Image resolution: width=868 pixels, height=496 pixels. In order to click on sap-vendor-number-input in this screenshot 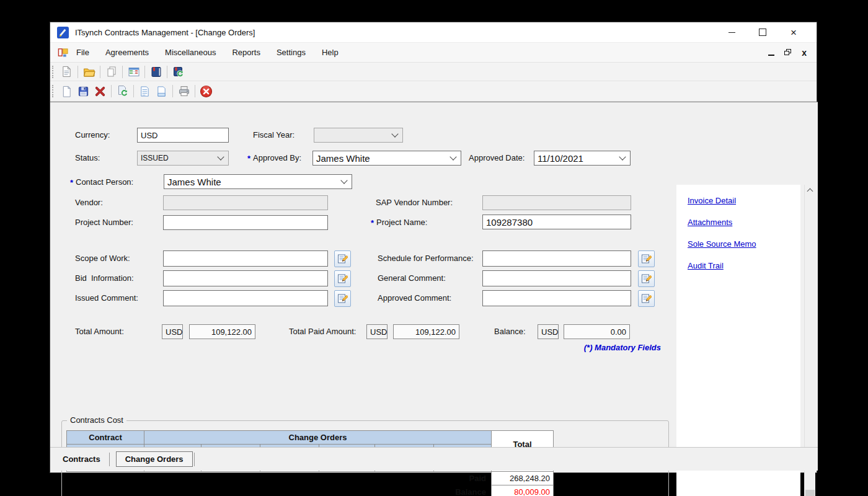, I will do `click(557, 203)`.